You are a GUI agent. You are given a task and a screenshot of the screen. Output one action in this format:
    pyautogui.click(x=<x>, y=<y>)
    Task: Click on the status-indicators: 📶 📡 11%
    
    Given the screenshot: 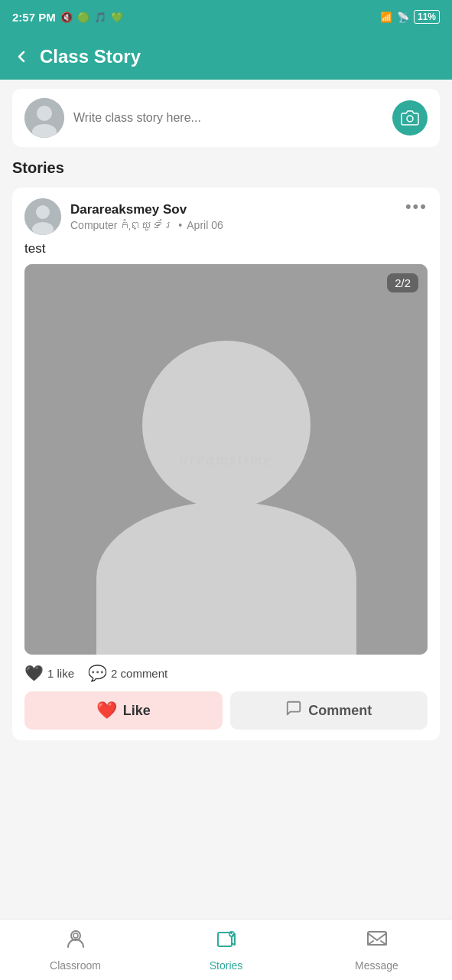 What is the action you would take?
    pyautogui.click(x=410, y=17)
    